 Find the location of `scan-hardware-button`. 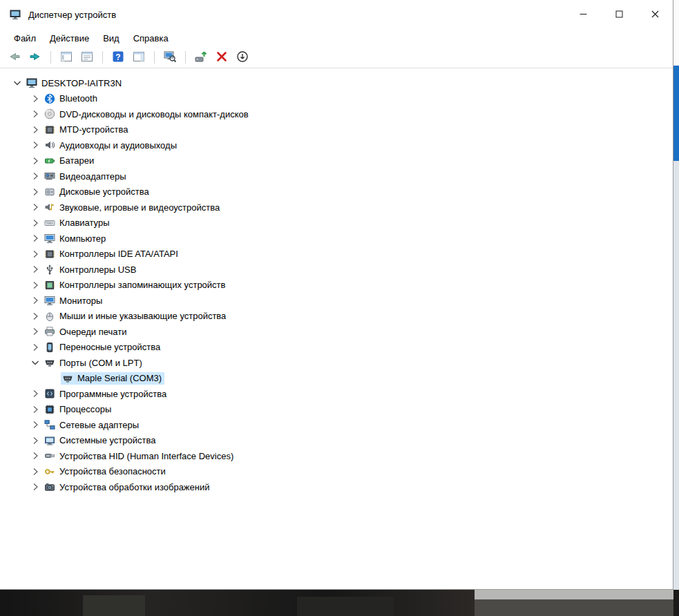

scan-hardware-button is located at coordinates (170, 57).